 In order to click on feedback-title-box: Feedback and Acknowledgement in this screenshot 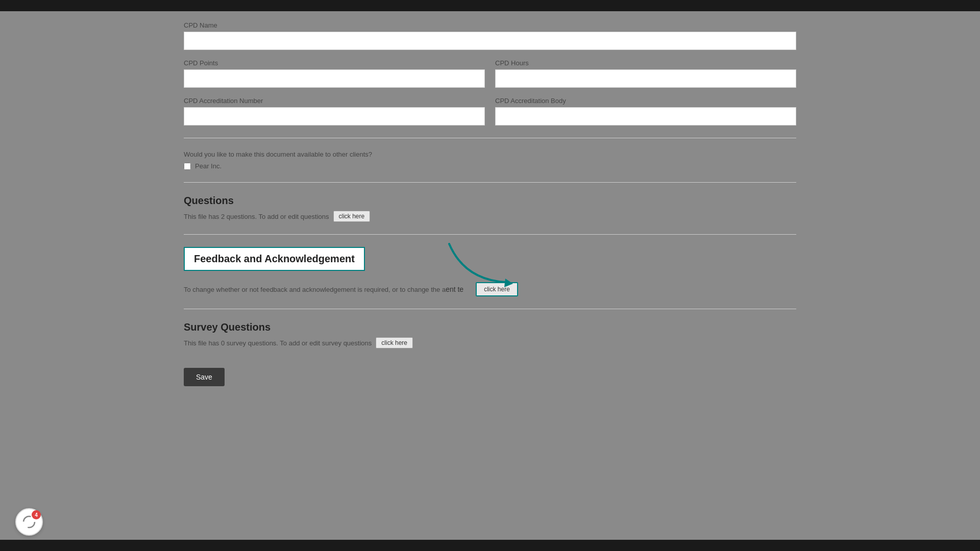, I will do `click(275, 259)`.